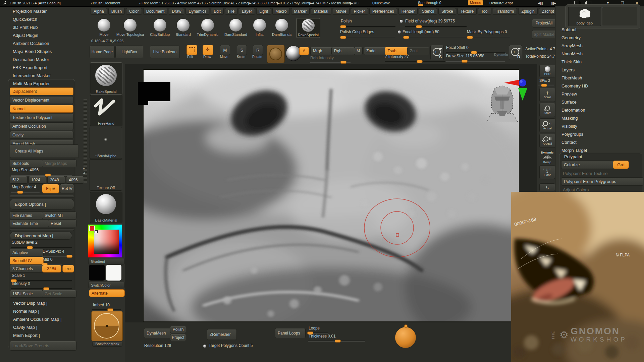 The image size is (644, 362). I want to click on menu-item: Material, so click(321, 11).